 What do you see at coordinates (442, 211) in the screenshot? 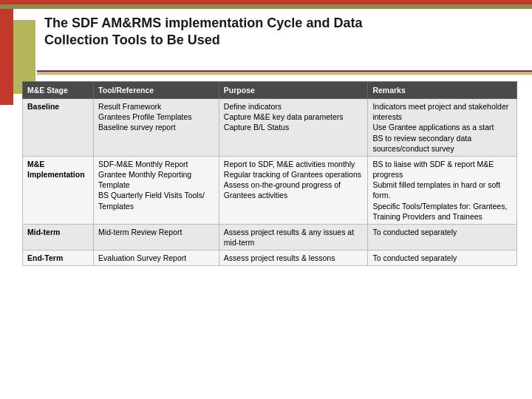
I see `remark-item: Specific Tools/Templates for: Grantees, …` at bounding box center [442, 211].